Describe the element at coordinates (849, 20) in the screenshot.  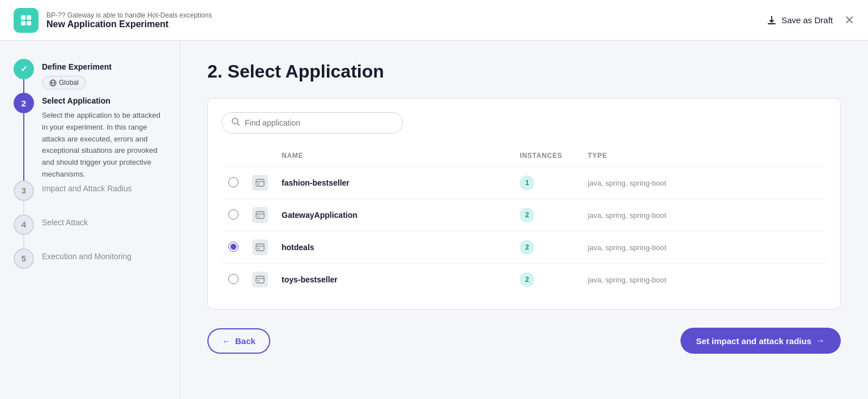
I see `close-button: ✕` at that location.